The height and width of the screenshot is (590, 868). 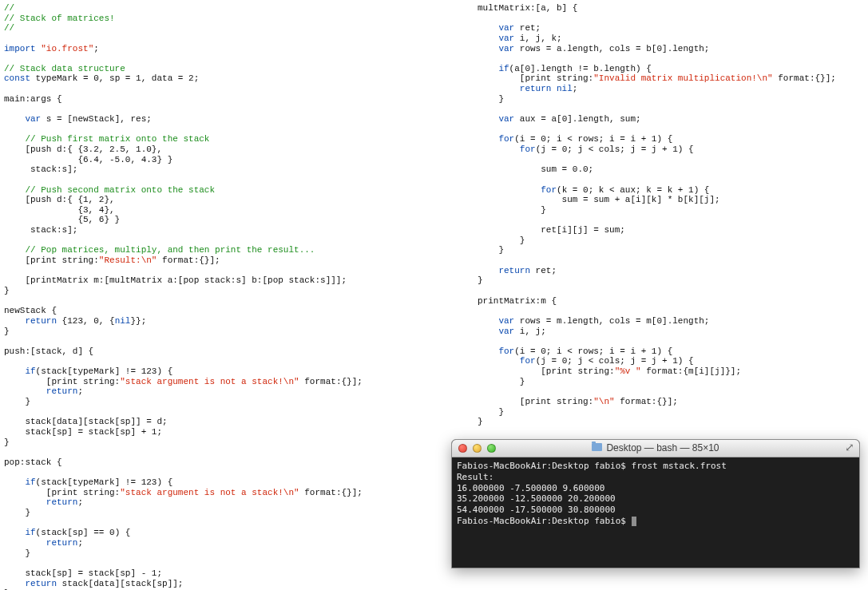 I want to click on terminal-line: 54.400000 -17.500000 30.800000, so click(x=656, y=510).